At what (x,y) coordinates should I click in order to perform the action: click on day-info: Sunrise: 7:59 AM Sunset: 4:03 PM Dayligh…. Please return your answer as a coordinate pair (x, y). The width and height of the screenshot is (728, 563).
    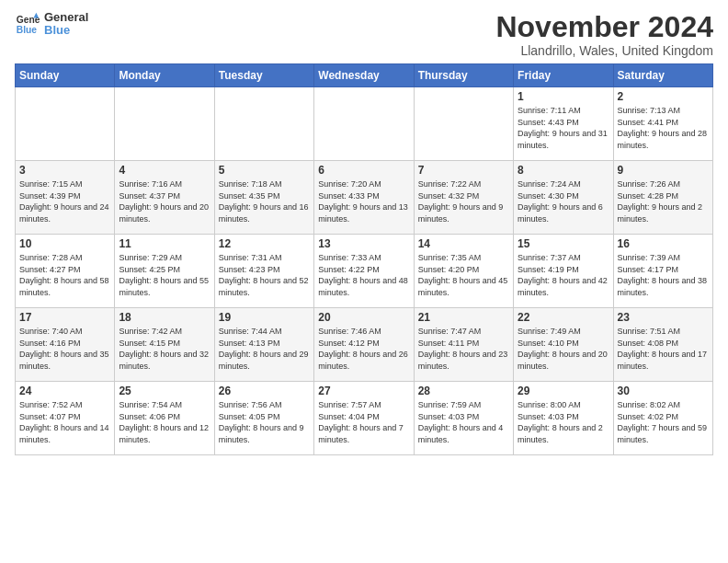
    Looking at the image, I should click on (463, 422).